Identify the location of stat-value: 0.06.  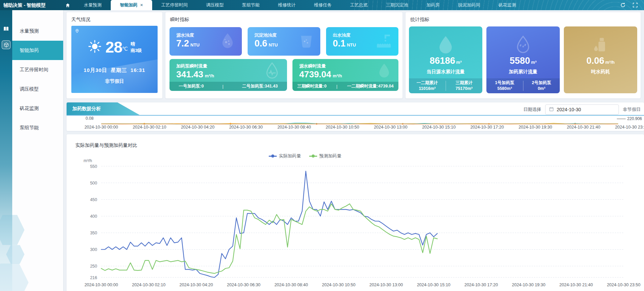
(595, 61).